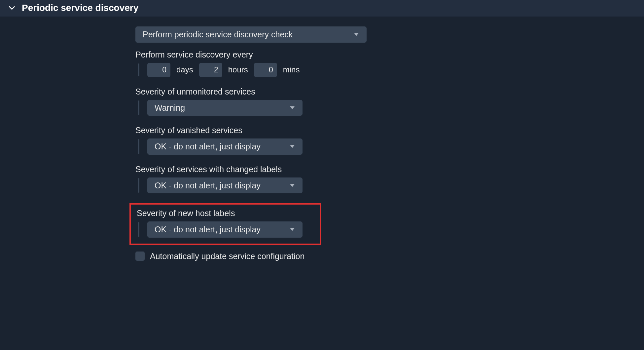 This screenshot has height=350, width=644. What do you see at coordinates (251, 34) in the screenshot?
I see `mode-dropdown: Perform periodic service discovery check` at bounding box center [251, 34].